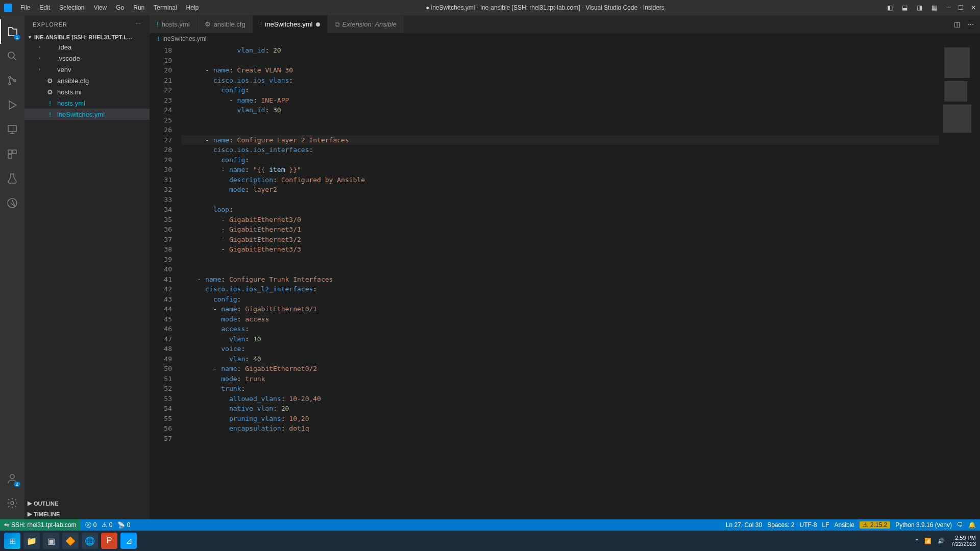 The height and width of the screenshot is (551, 980). I want to click on taskbar-explorer-icon: 📁, so click(32, 541).